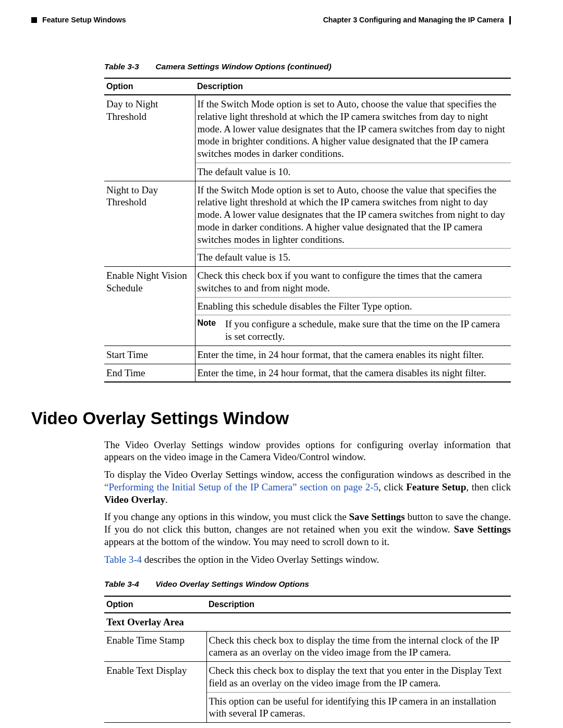 The image size is (563, 728). What do you see at coordinates (308, 451) in the screenshot?
I see `body-paragraph: The Video Overlay Settings window provid…` at bounding box center [308, 451].